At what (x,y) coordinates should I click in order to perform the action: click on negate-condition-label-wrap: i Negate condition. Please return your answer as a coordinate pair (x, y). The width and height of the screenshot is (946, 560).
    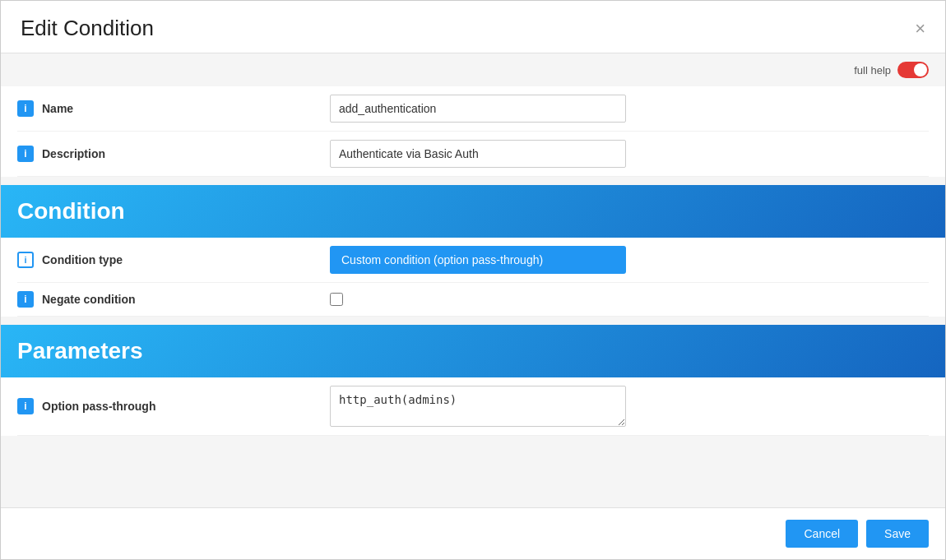
    Looking at the image, I should click on (174, 299).